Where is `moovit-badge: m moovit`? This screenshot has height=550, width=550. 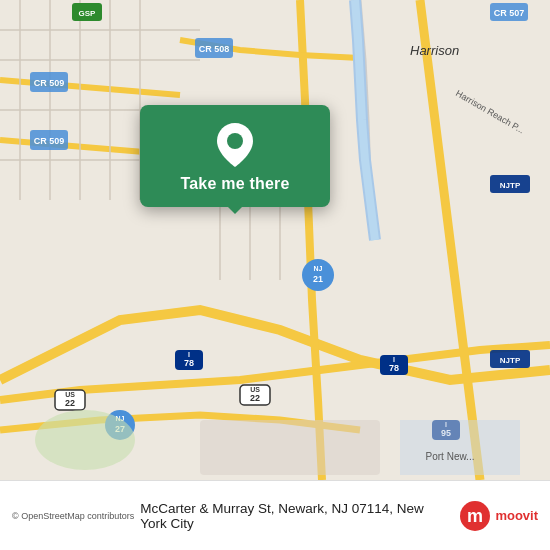
moovit-badge: m moovit is located at coordinates (498, 516).